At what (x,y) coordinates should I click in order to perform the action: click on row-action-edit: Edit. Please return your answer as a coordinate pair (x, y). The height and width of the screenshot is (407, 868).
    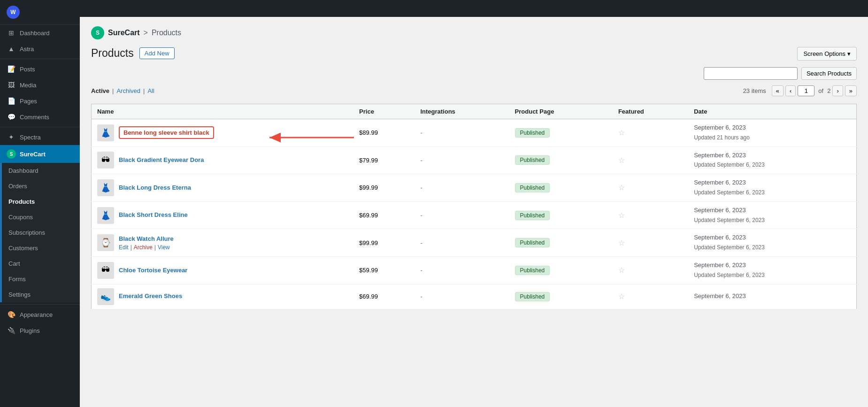
    Looking at the image, I should click on (124, 247).